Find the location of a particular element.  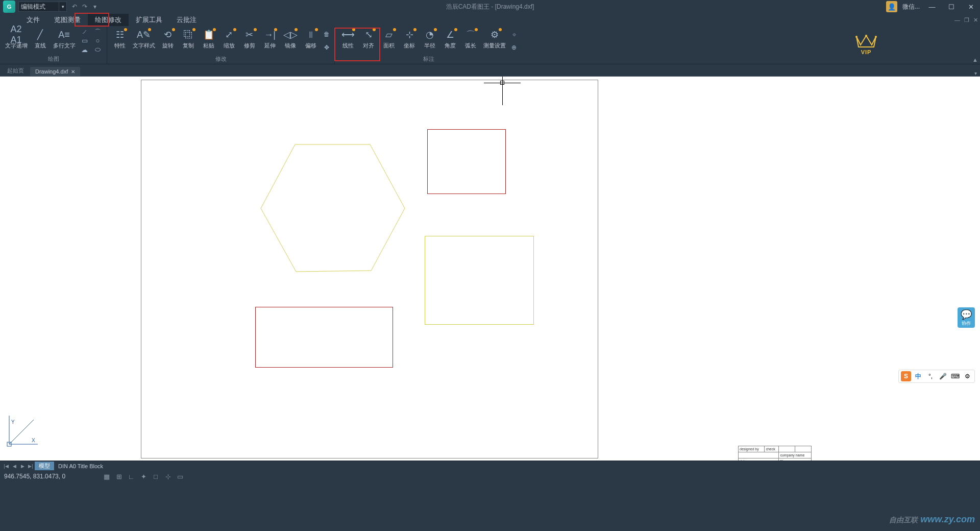

dim-extra1-icon: ⟐ is located at coordinates (514, 34).